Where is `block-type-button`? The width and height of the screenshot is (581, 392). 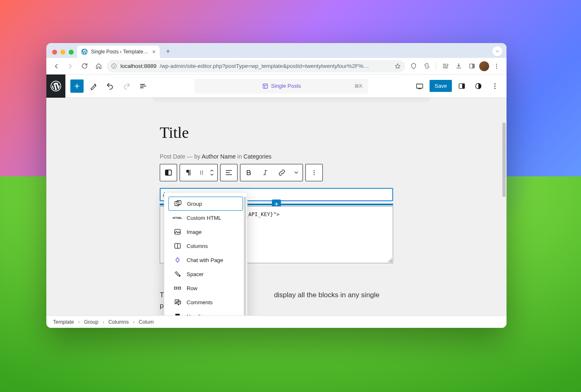
block-type-button is located at coordinates (168, 173).